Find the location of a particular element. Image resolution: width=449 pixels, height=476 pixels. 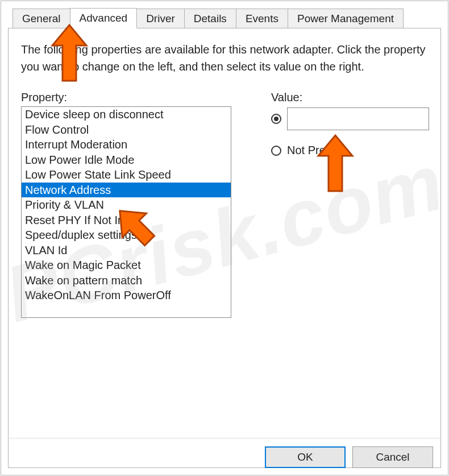

tab-label: Advanced is located at coordinates (103, 18).